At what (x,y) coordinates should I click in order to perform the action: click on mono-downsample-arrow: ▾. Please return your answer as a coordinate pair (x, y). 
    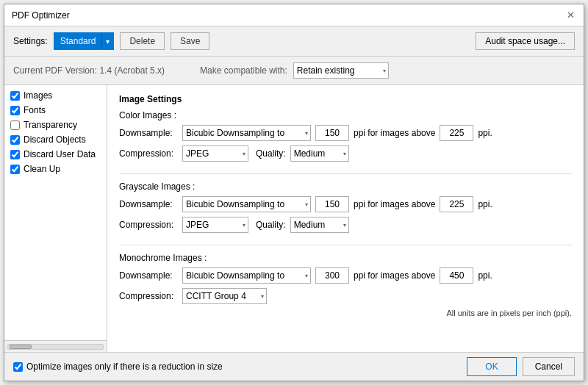
    Looking at the image, I should click on (306, 276).